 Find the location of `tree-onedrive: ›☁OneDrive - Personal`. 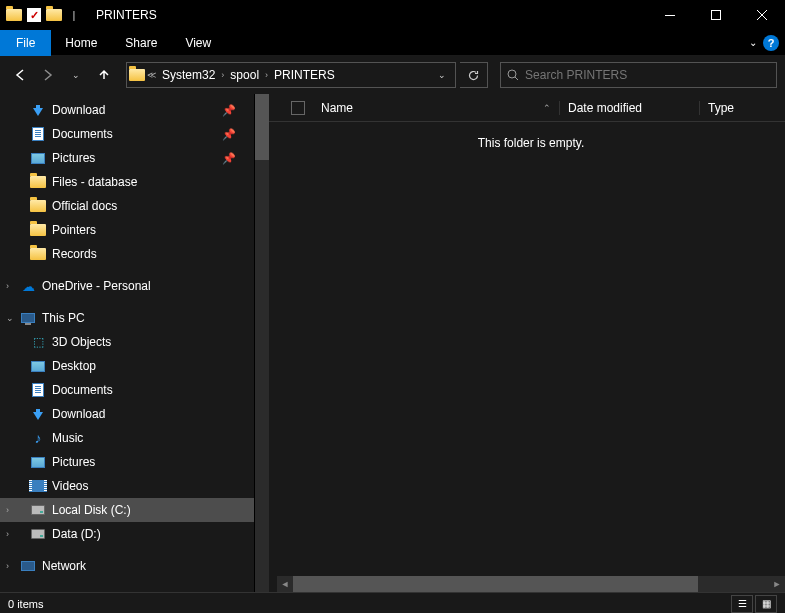

tree-onedrive: ›☁OneDrive - Personal is located at coordinates (127, 286).